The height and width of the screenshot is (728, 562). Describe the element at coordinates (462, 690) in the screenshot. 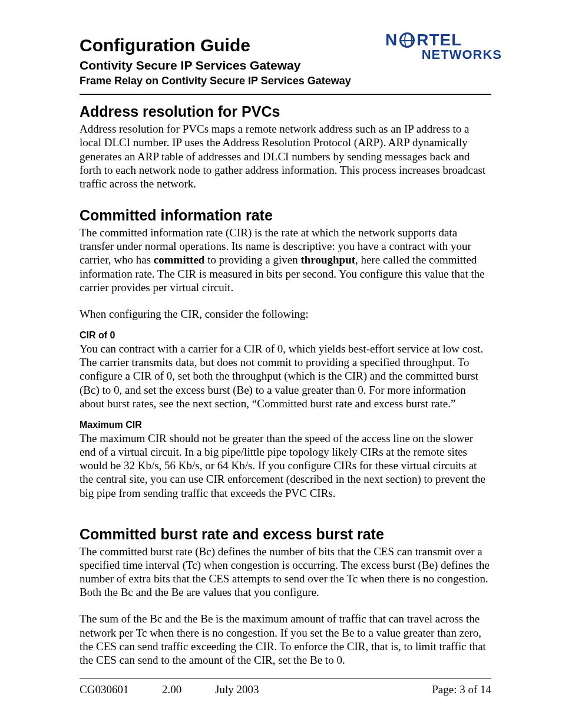

I see `footer-page-number: Page: 3 of 14` at that location.